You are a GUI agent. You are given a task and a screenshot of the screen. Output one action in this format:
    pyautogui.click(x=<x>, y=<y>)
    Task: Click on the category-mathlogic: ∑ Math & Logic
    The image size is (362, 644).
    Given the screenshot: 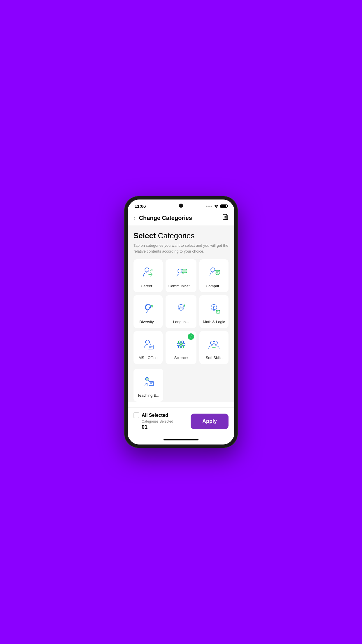 What is the action you would take?
    pyautogui.click(x=214, y=312)
    